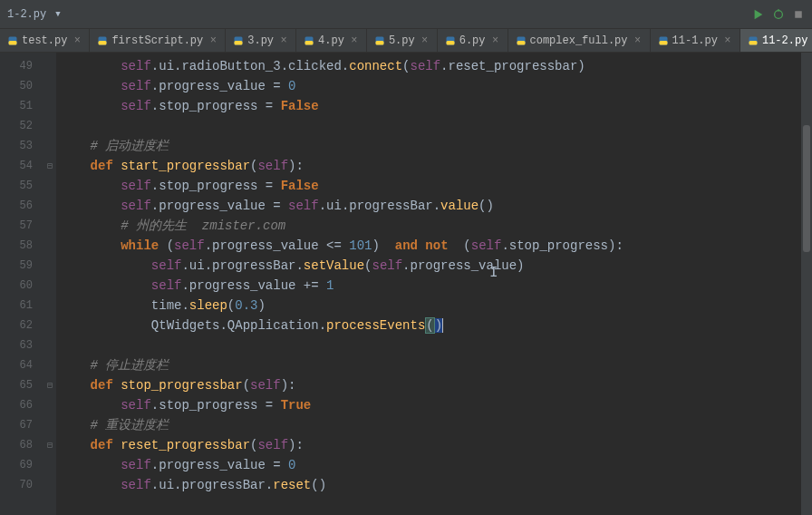 The image size is (812, 515). Describe the element at coordinates (22, 445) in the screenshot. I see `line-number: 68` at that location.